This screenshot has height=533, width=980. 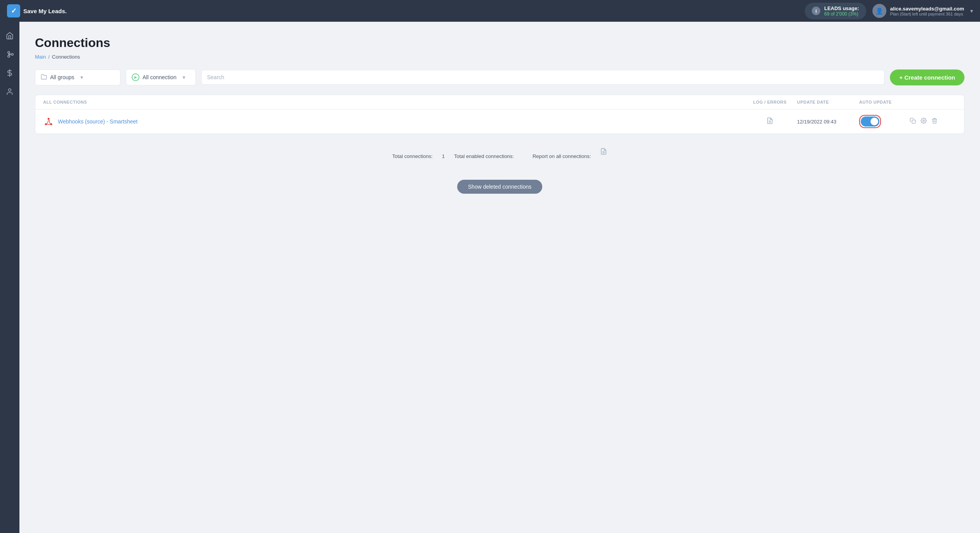 What do you see at coordinates (500, 156) in the screenshot?
I see `connections-footer: Total connections: 1 Total enabled conne…` at bounding box center [500, 156].